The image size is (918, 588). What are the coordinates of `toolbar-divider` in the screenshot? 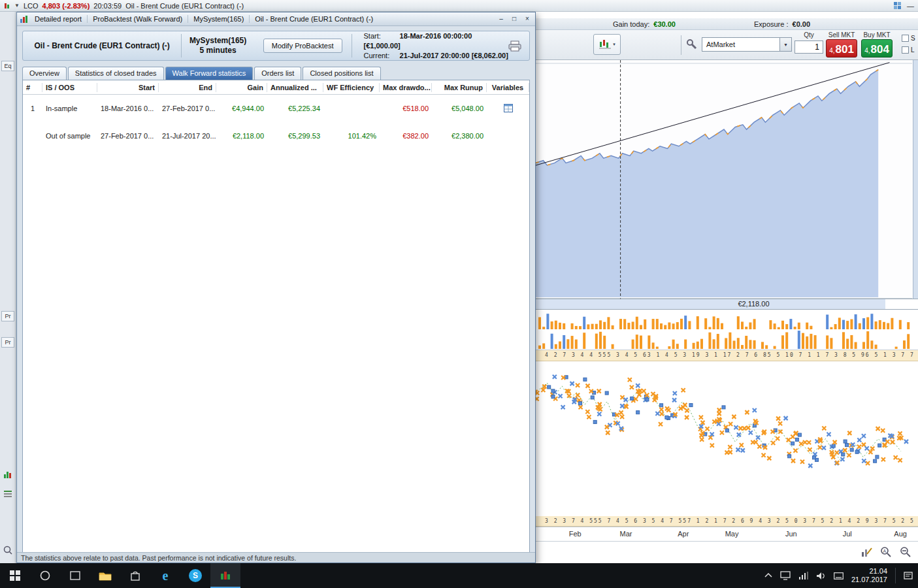 It's located at (681, 45).